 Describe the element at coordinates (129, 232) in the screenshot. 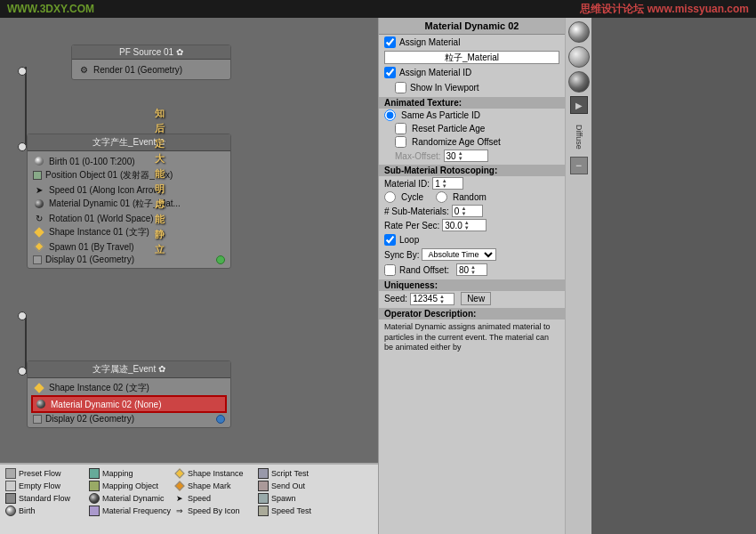

I see `shape-instance-item: Shape Instance 01 (文字)` at that location.